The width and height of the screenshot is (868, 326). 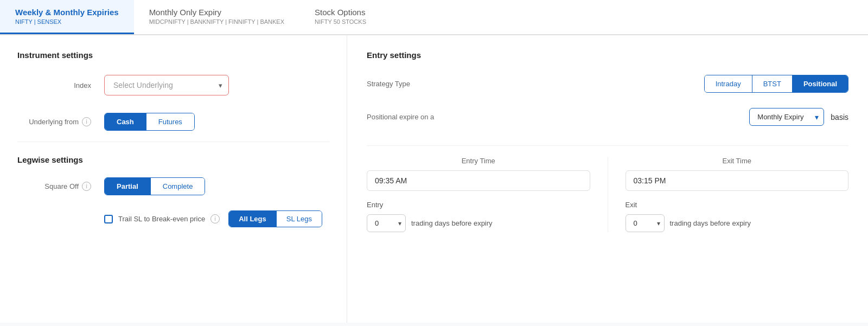 What do you see at coordinates (737, 161) in the screenshot?
I see `exit-time-label: Exit Time` at bounding box center [737, 161].